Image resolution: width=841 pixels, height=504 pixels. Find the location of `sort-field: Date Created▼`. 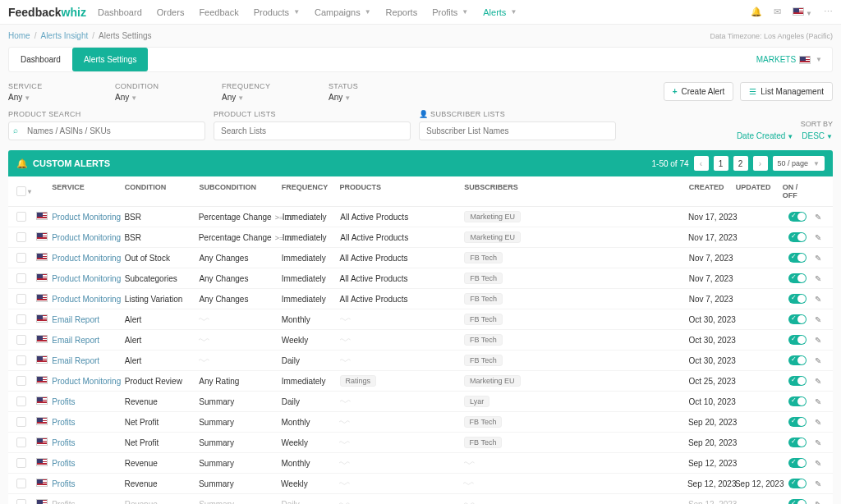

sort-field: Date Created▼ is located at coordinates (765, 136).